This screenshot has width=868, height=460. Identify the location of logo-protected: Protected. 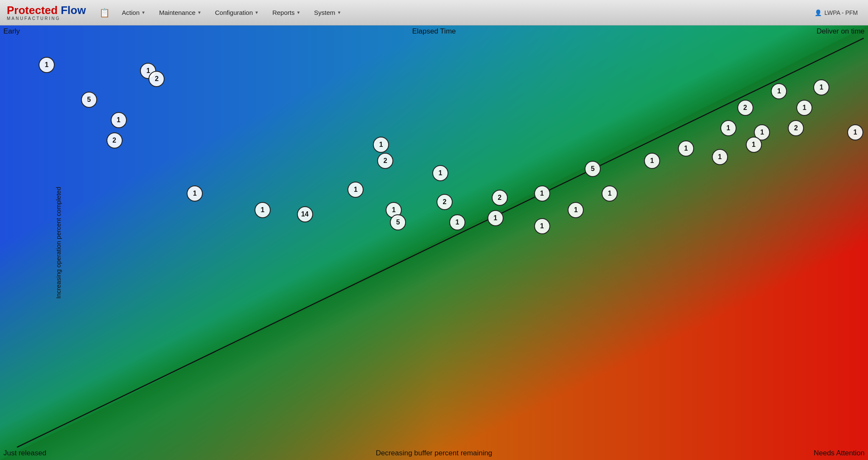
(32, 10).